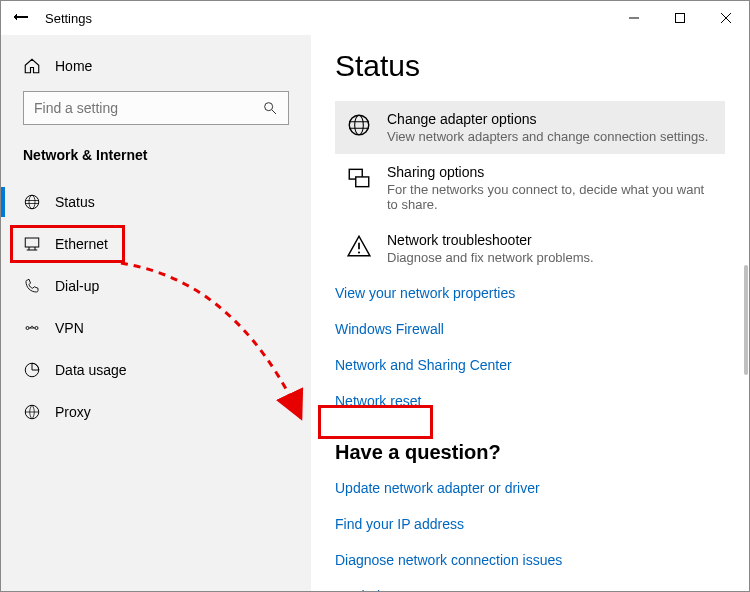 The height and width of the screenshot is (592, 750). What do you see at coordinates (680, 18) in the screenshot?
I see `maximize-button` at bounding box center [680, 18].